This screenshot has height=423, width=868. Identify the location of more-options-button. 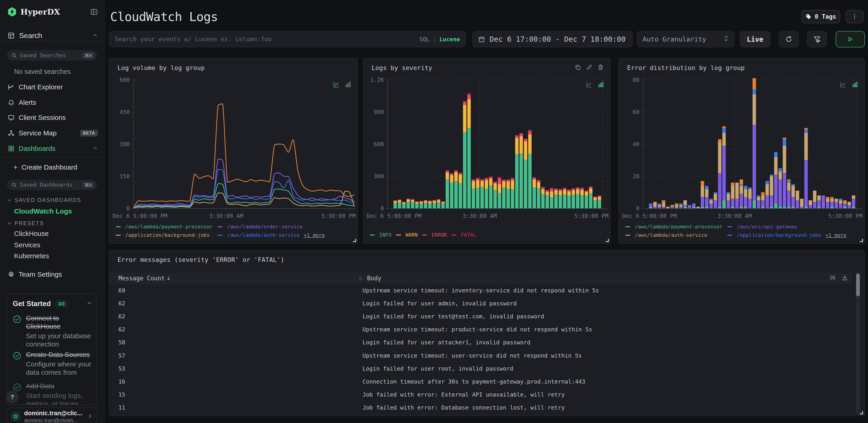
(855, 17).